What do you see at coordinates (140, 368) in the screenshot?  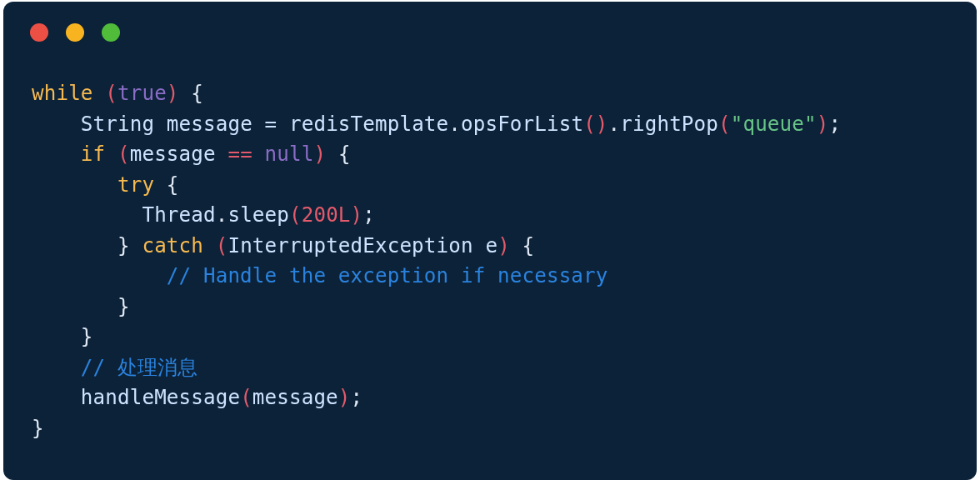 I see `comment-handle: // 处理消息` at bounding box center [140, 368].